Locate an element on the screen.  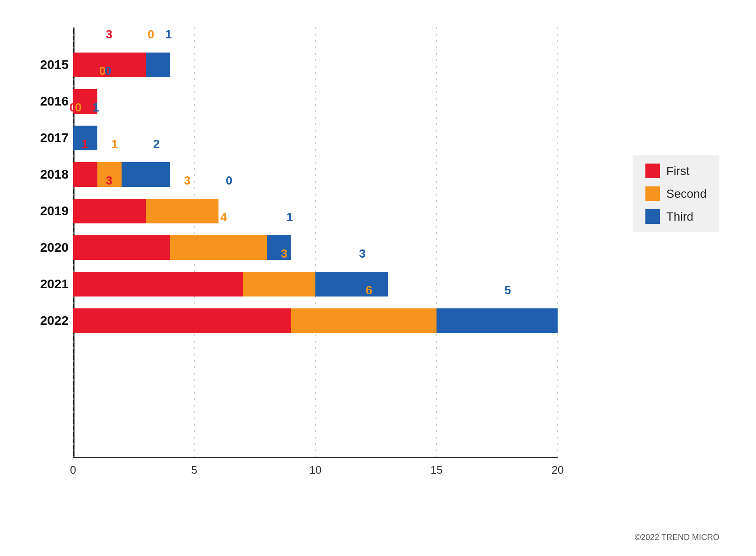
bar-group-2022 is located at coordinates (315, 321).